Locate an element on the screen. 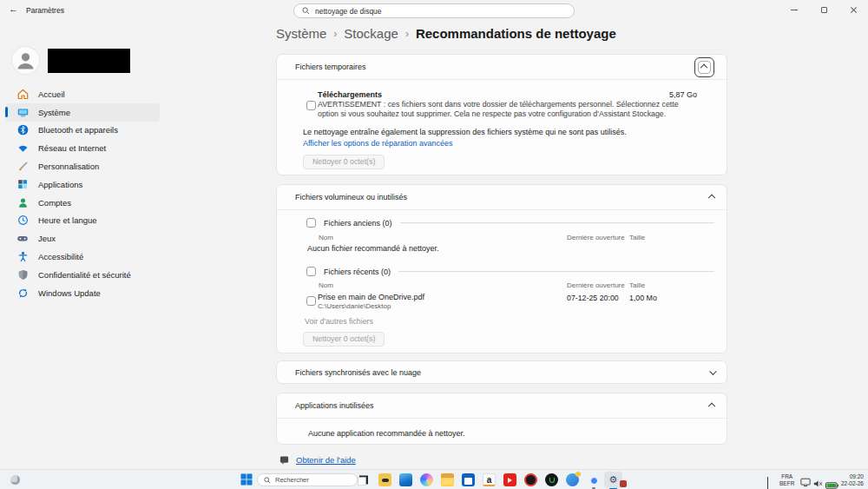  microsoft-store-icon is located at coordinates (469, 479).